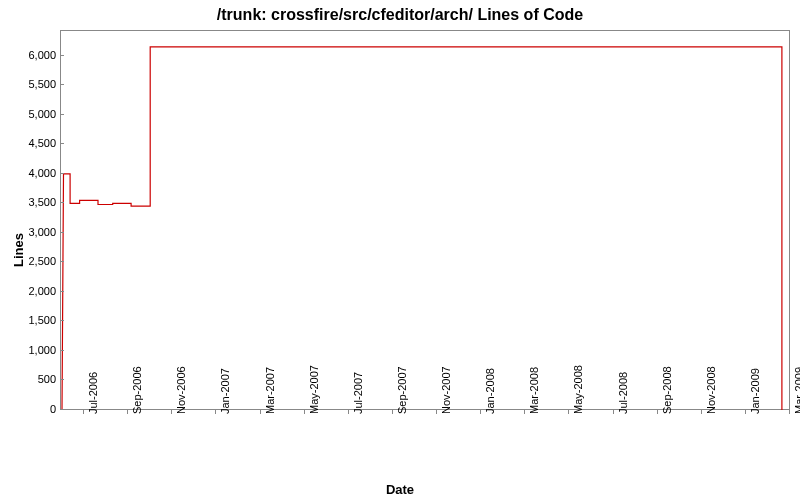  Describe the element at coordinates (53, 409) in the screenshot. I see `y-tick-label: 0` at that location.